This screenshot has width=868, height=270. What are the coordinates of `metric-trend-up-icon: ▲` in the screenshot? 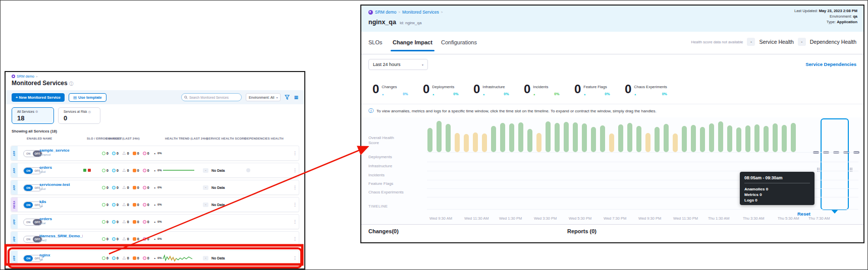 It's located at (383, 94).